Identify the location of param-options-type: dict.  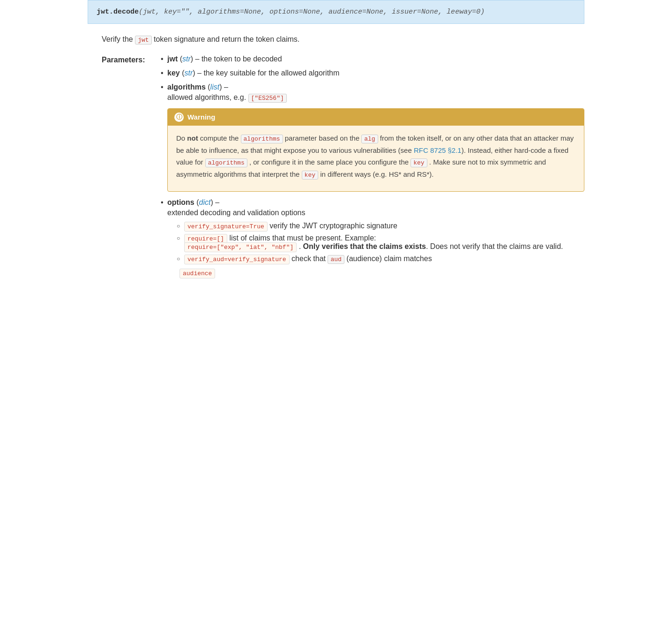
(205, 203).